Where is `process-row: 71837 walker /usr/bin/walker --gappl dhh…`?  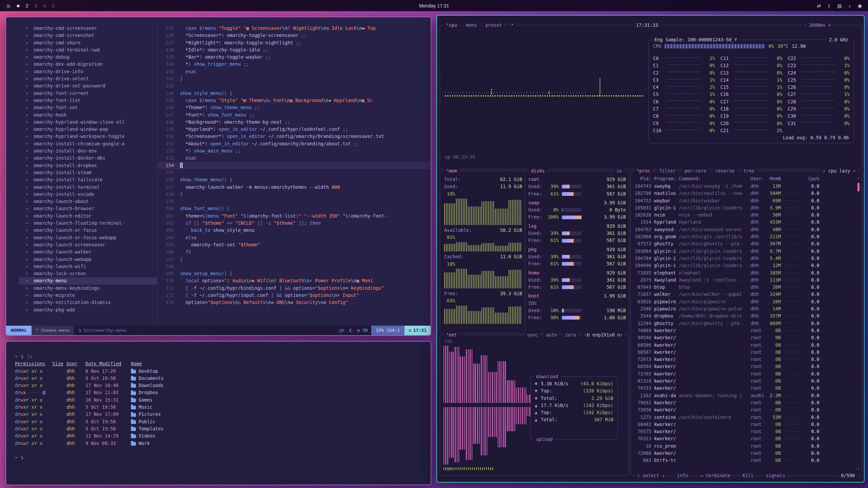 process-row: 71837 walker /usr/bin/walker --gappl dhh… is located at coordinates (745, 294).